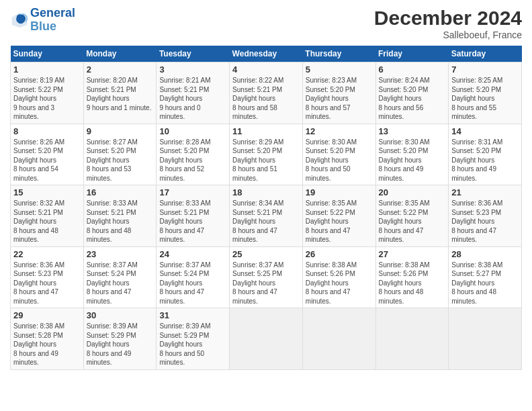 The image size is (532, 411). Describe the element at coordinates (120, 254) in the screenshot. I see `day-number: 23` at that location.